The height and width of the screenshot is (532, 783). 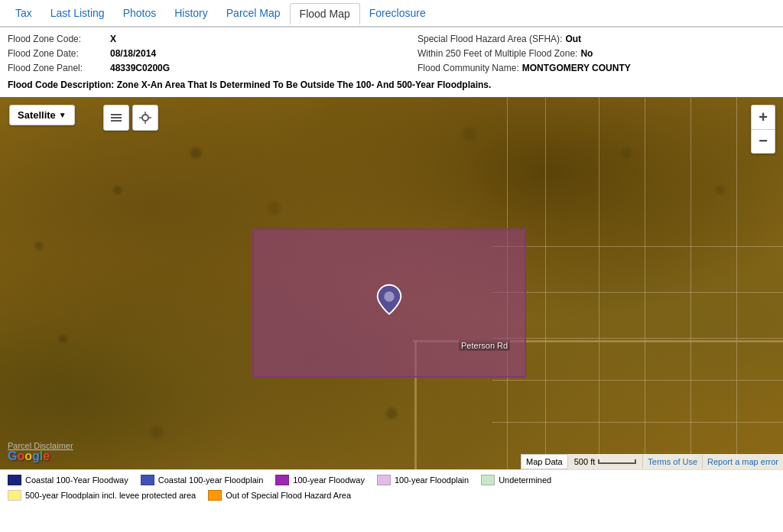 What do you see at coordinates (392, 488) in the screenshot?
I see `legend-section: Coastal 100-Year Floodway Coastal 100-ye…` at bounding box center [392, 488].